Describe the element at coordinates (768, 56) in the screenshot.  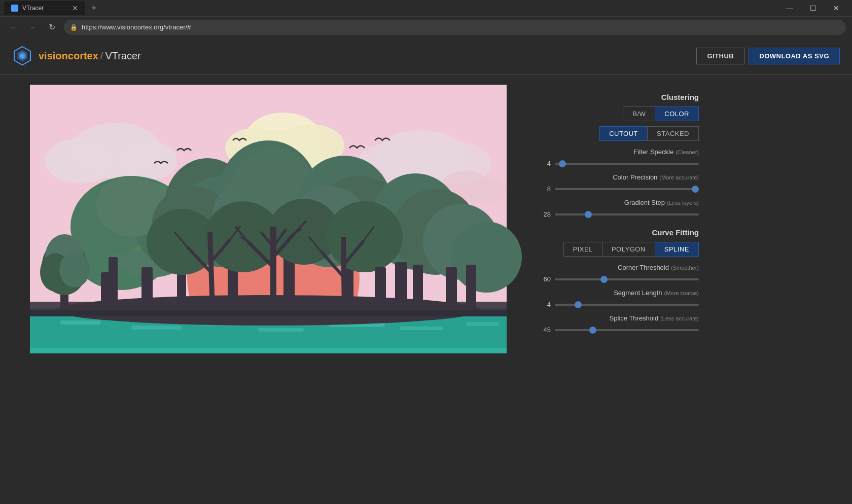
I see `header-actions: GITHUB DOWNLOAD AS SVG` at that location.